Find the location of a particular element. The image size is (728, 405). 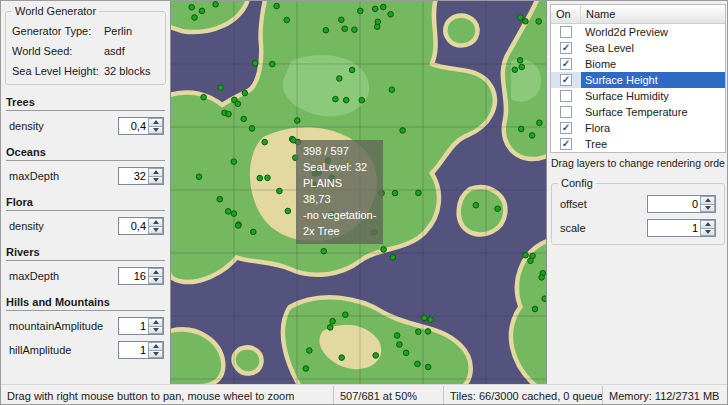

info-value: 32 blocks is located at coordinates (132, 71).